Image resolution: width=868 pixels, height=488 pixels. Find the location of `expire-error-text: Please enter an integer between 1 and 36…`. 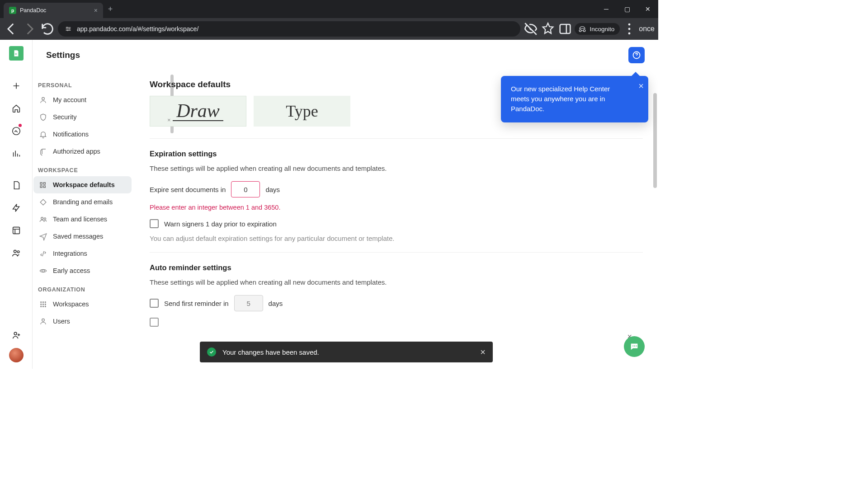

expire-error-text: Please enter an integer between 1 and 36… is located at coordinates (396, 207).